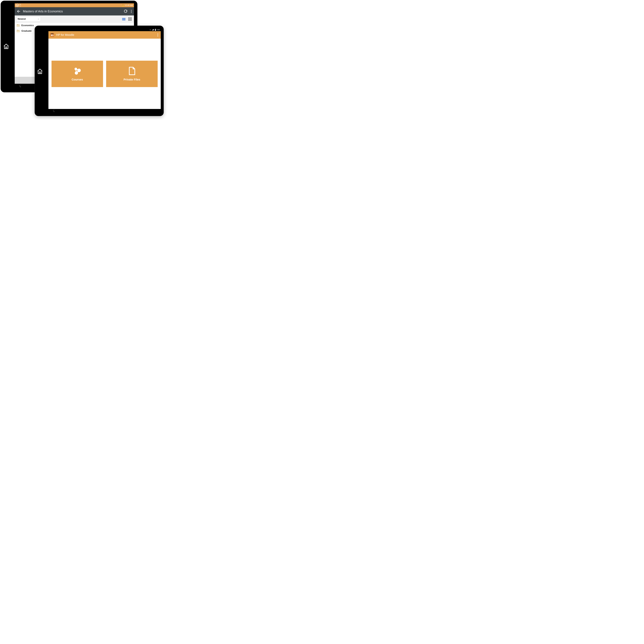 The image size is (644, 644). What do you see at coordinates (27, 25) in the screenshot?
I see `list-item-label: Economics` at bounding box center [27, 25].